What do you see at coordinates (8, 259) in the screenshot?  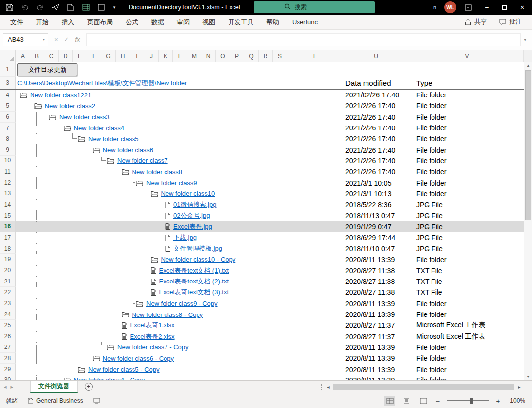 I see `row-header: 19` at bounding box center [8, 259].